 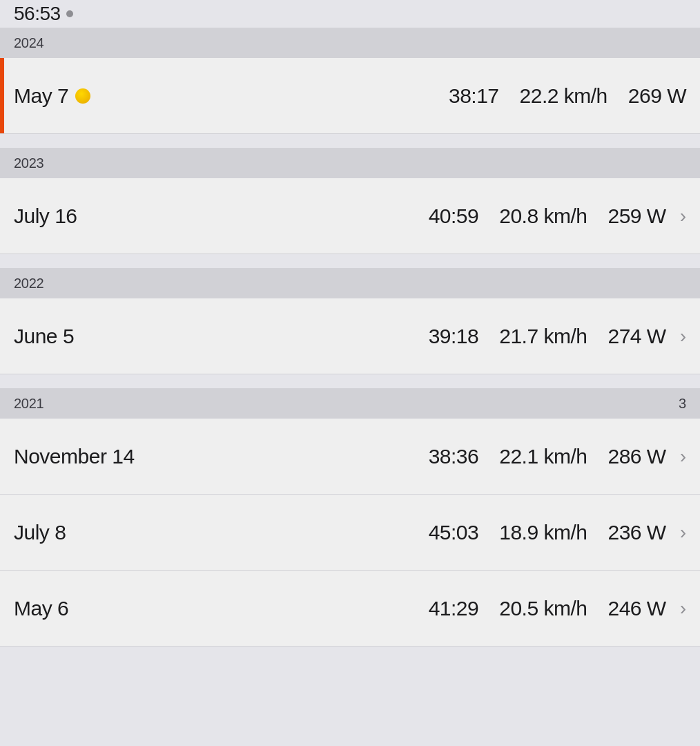 What do you see at coordinates (454, 609) in the screenshot?
I see `activity-time: 41:29` at bounding box center [454, 609].